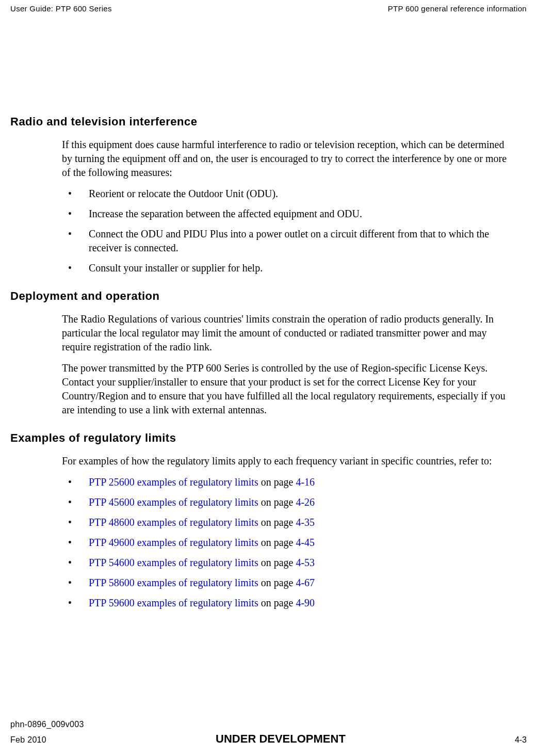 The image size is (537, 756). I want to click on header-left: User Guide: PTP 600 Series, so click(61, 8).